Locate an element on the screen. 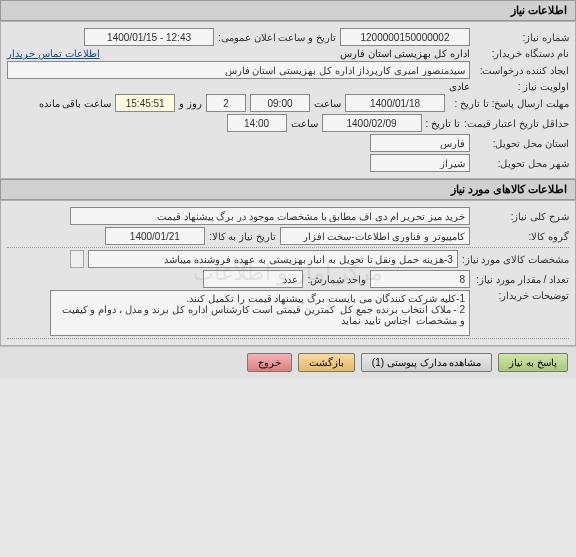 This screenshot has width=576, height=557. delivery-city-label: شهر محل تحویل: is located at coordinates (522, 164).